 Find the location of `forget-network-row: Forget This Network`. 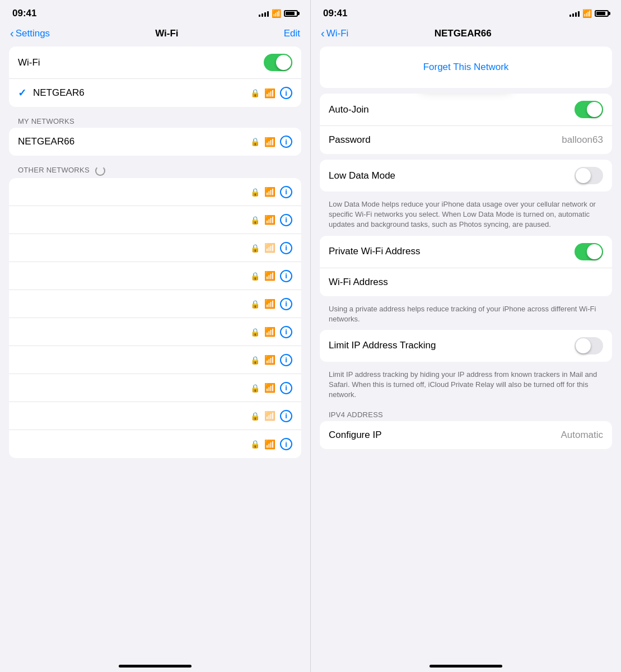

forget-network-row: Forget This Network is located at coordinates (466, 67).